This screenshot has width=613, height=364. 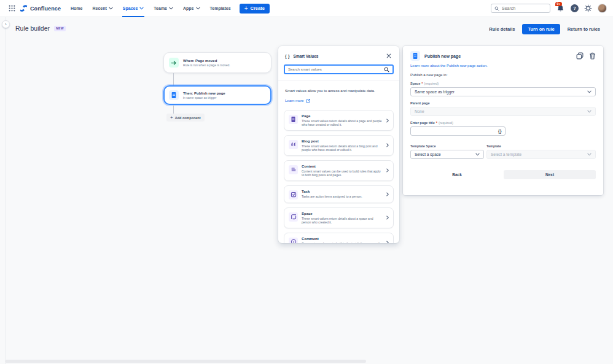 What do you see at coordinates (206, 63) in the screenshot?
I see `trigger-card-text: When: Page moved Rule is run when a page…` at bounding box center [206, 63].